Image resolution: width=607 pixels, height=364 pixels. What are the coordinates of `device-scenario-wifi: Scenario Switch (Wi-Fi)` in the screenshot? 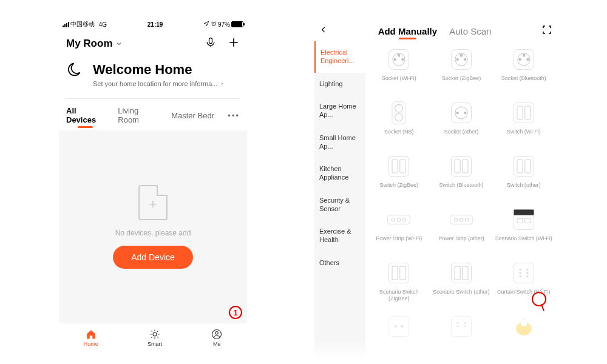 It's located at (523, 232).